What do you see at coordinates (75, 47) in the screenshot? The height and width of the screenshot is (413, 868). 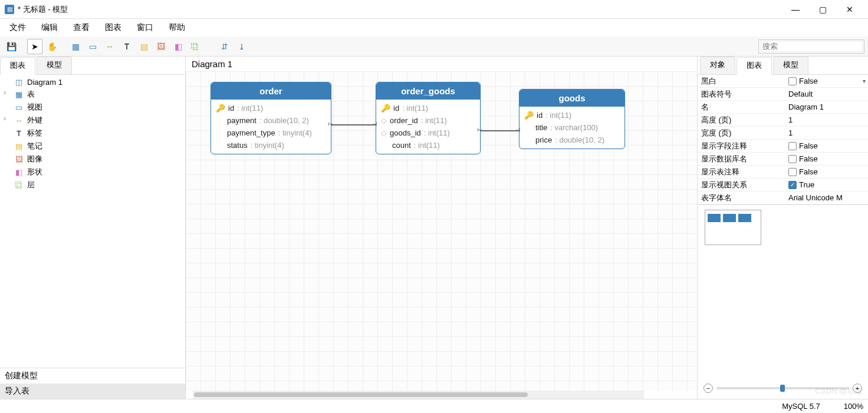 I see `table-icon: ▦` at bounding box center [75, 47].